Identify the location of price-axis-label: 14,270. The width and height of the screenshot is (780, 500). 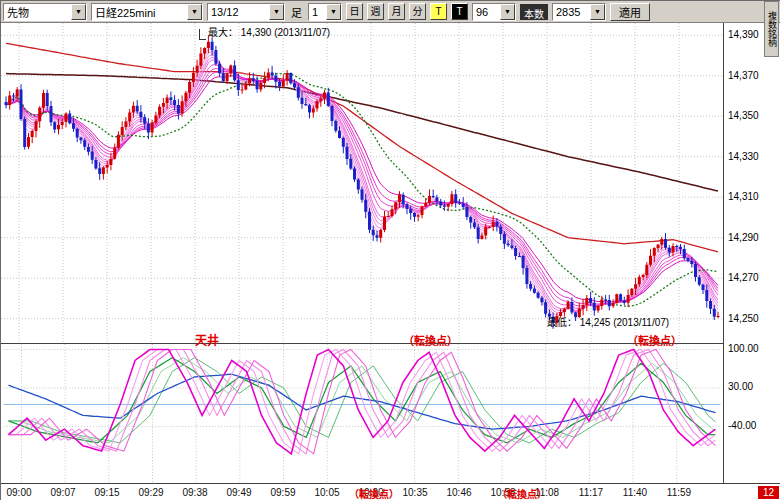
(744, 278).